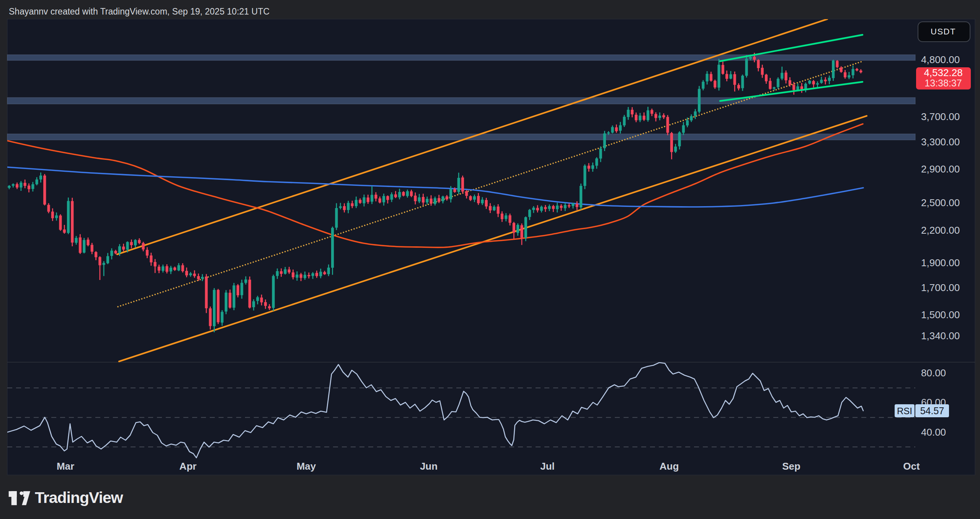  What do you see at coordinates (940, 169) in the screenshot?
I see `svg-text: 2,900.00` at bounding box center [940, 169].